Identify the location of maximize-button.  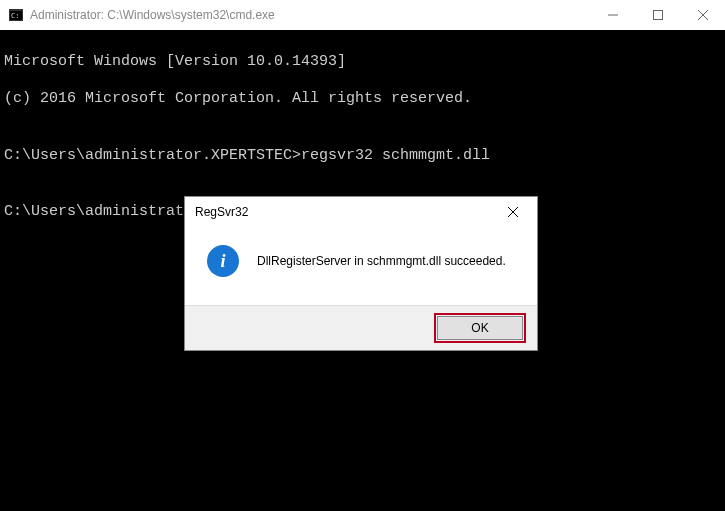
(658, 15).